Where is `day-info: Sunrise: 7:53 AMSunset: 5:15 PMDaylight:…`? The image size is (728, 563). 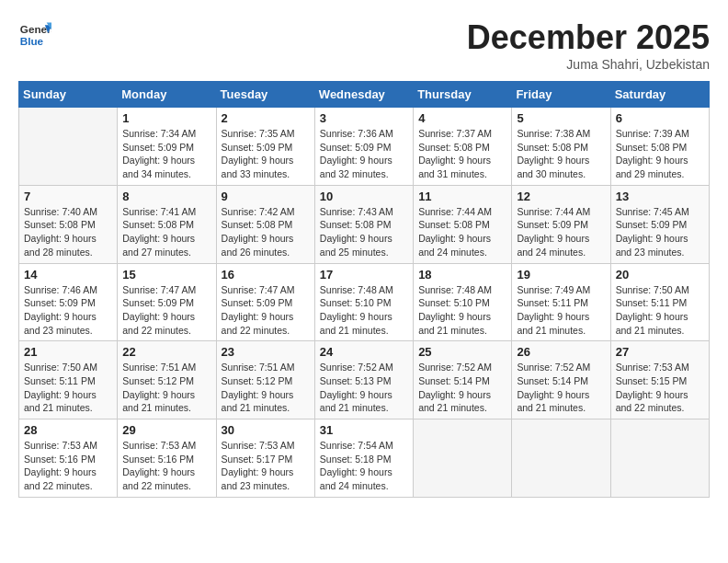 day-info: Sunrise: 7:53 AMSunset: 5:15 PMDaylight:… is located at coordinates (660, 388).